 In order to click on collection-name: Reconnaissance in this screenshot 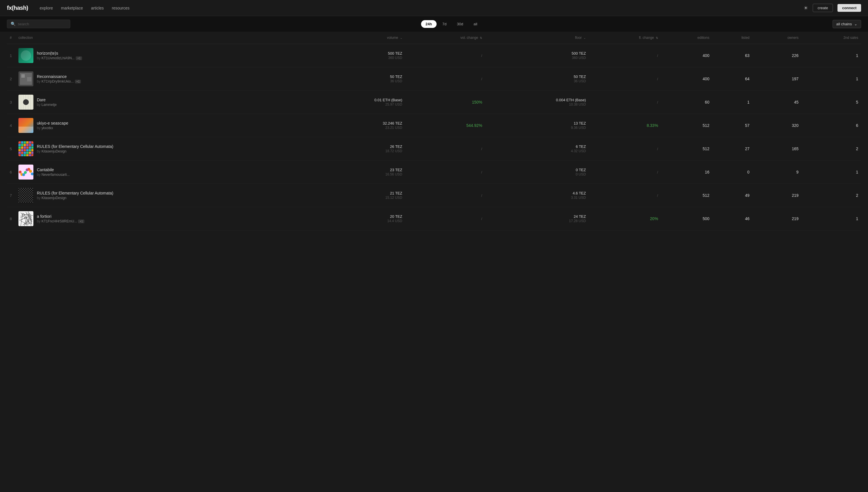, I will do `click(59, 76)`.